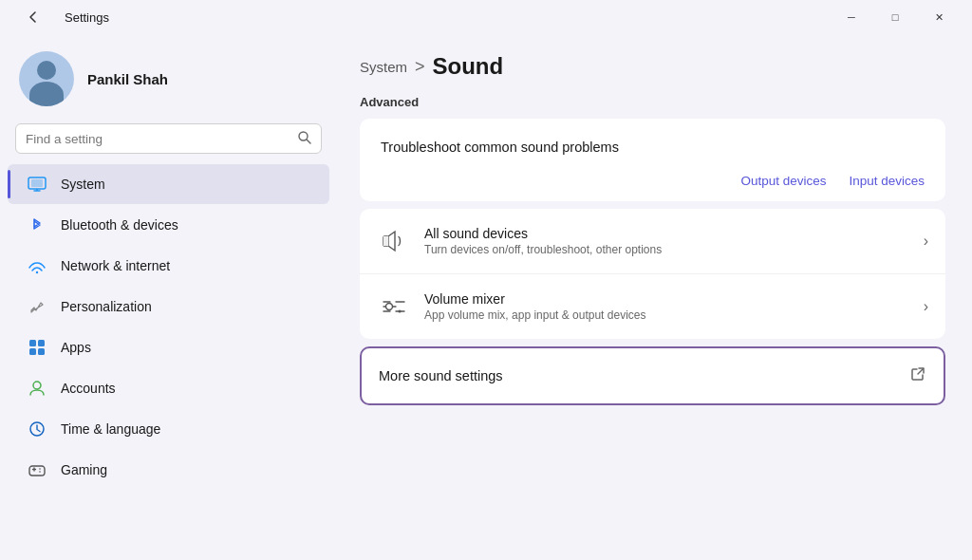 The width and height of the screenshot is (972, 560). I want to click on all-sound-devices-chevron: ›, so click(926, 241).